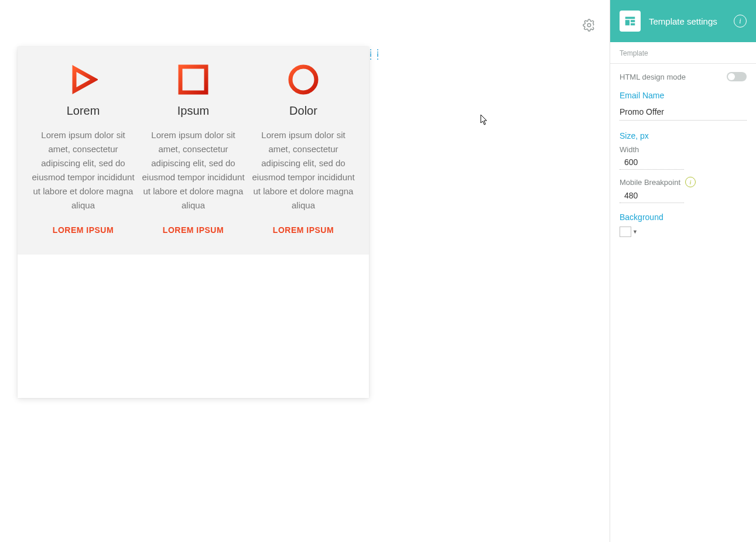 Image resolution: width=756 pixels, height=542 pixels. What do you see at coordinates (683, 95) in the screenshot?
I see `email-name-label: Email Name` at bounding box center [683, 95].